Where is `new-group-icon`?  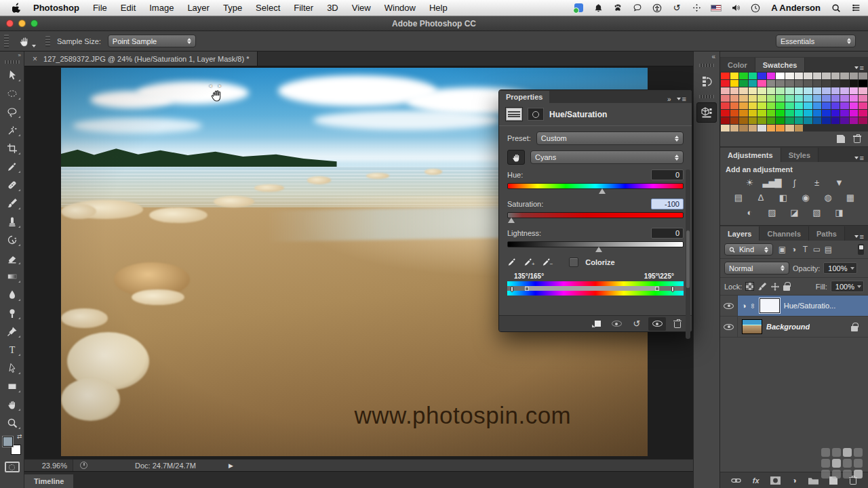 new-group-icon is located at coordinates (814, 481).